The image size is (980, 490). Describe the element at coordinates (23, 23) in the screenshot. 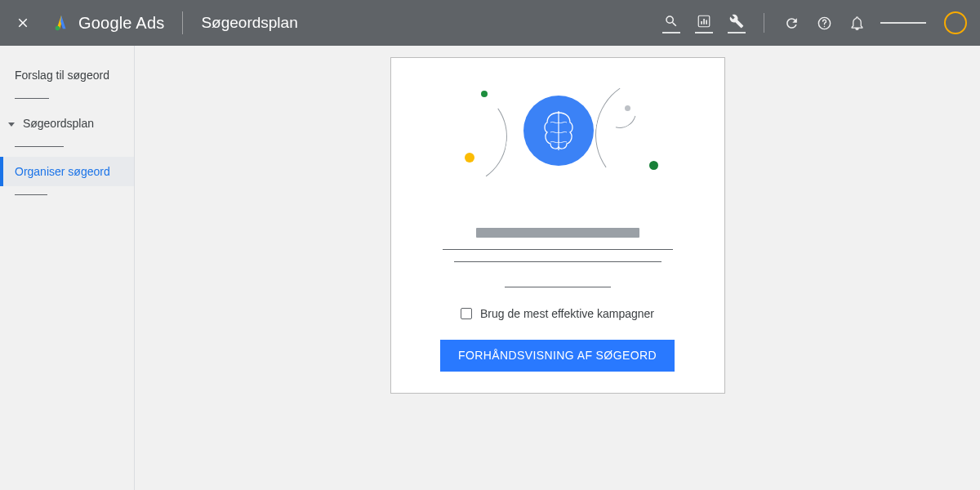

I see `close-button` at that location.